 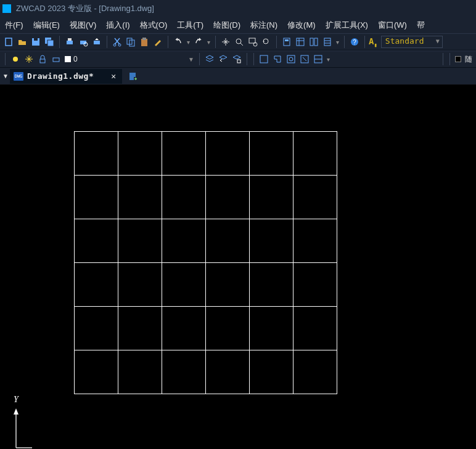 I want to click on viewport-poly-button, so click(x=277, y=59).